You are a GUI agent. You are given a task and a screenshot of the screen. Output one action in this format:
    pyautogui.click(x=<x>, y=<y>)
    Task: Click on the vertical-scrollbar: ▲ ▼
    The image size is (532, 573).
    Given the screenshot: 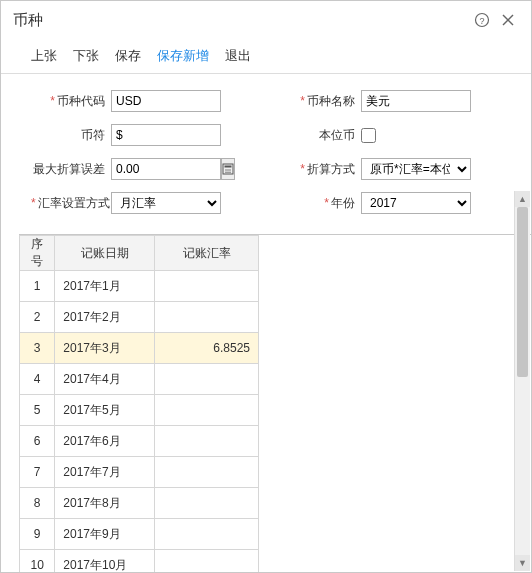 What is the action you would take?
    pyautogui.click(x=522, y=381)
    